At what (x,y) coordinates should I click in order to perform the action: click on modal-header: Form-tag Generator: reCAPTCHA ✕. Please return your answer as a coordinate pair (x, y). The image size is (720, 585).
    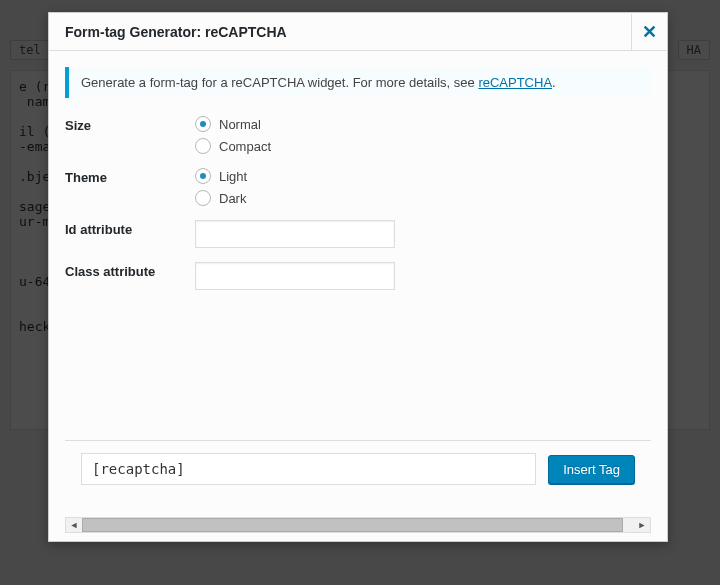
    Looking at the image, I should click on (358, 32).